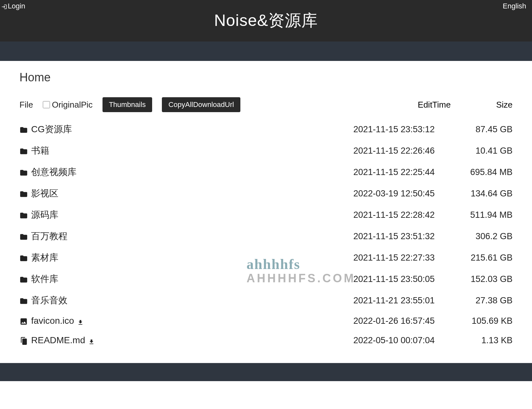 The image size is (532, 409). I want to click on file-row: 书籍2021-11-15 22:26:4610.41 GB, so click(266, 151).